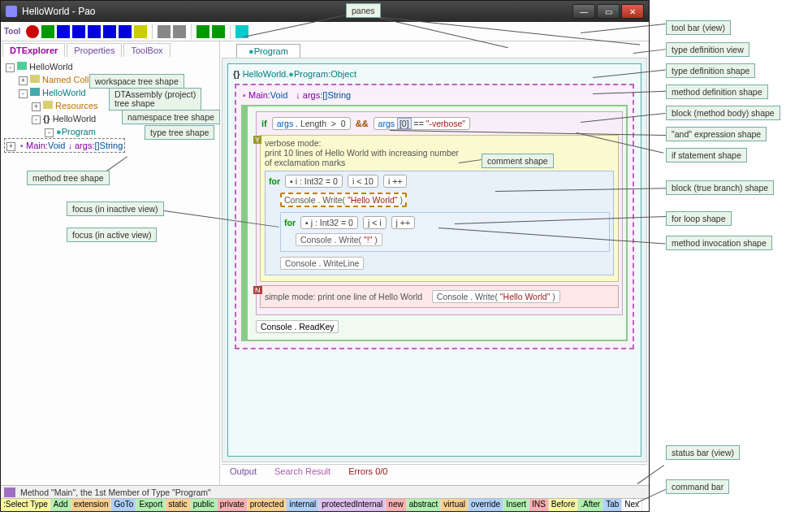 Image resolution: width=812 pixels, height=520 pixels. I want to click on toolbar-btn-y, so click(140, 32).